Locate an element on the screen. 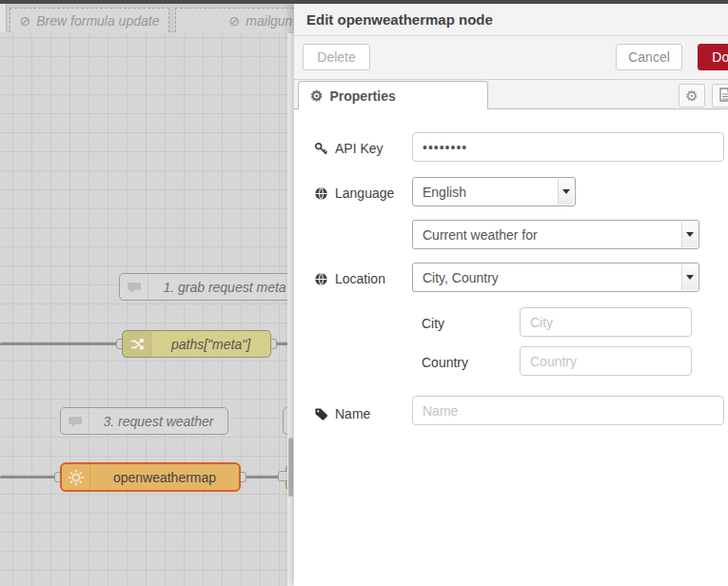 The width and height of the screenshot is (728, 586). country-input is located at coordinates (605, 361).